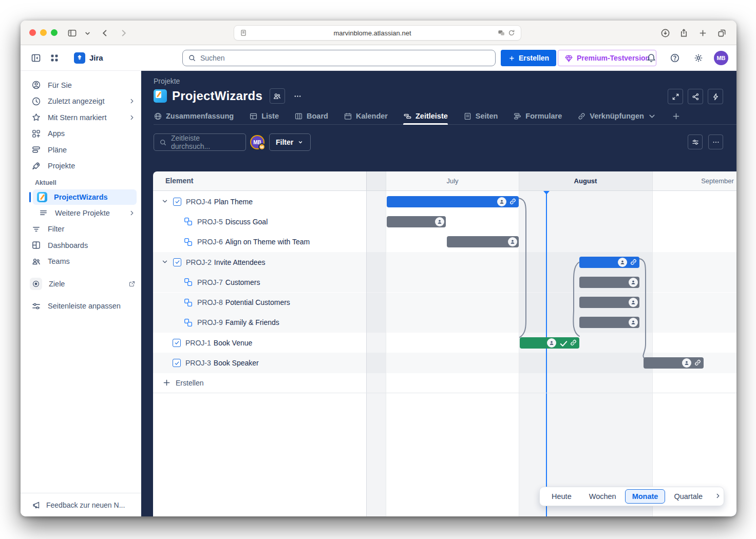 Image resolution: width=756 pixels, height=539 pixels. What do you see at coordinates (199, 262) in the screenshot?
I see `issue-key: PROJ-2` at bounding box center [199, 262].